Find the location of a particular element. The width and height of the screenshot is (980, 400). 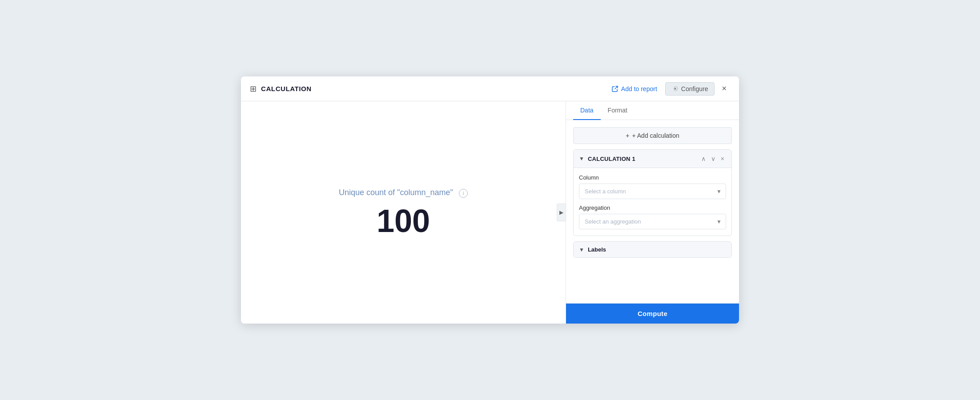

add-report-label: Add to report is located at coordinates (639, 89).